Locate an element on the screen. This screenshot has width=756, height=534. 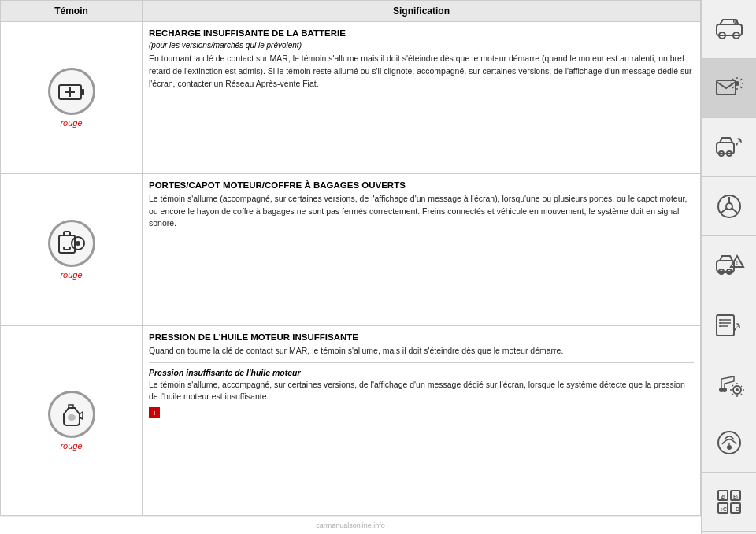
media-icon is located at coordinates (729, 443).